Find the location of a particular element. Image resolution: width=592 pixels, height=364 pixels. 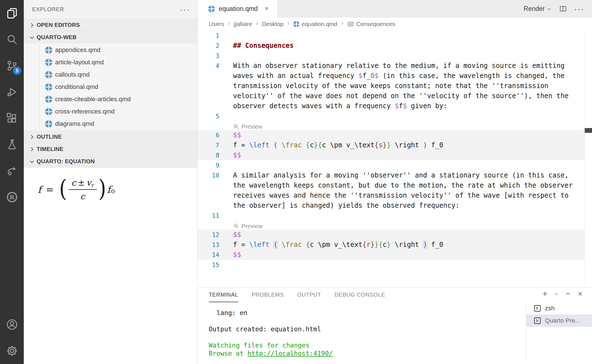

render-button: Render is located at coordinates (538, 9).